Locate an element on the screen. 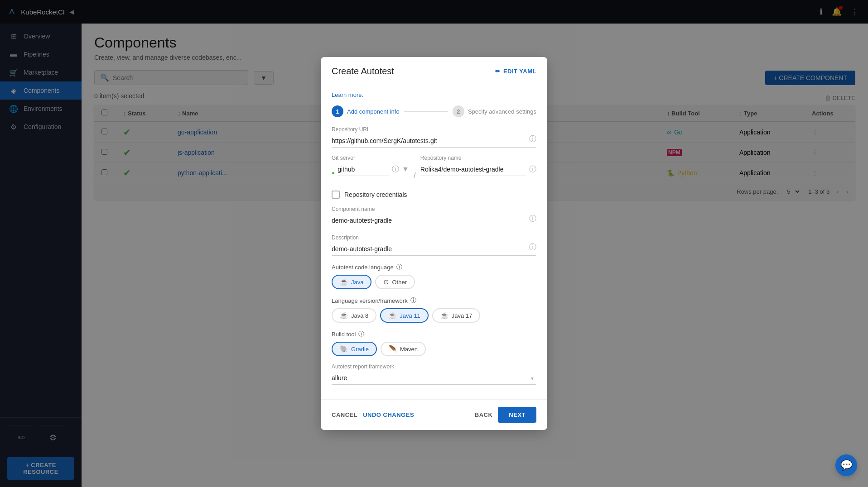 The image size is (868, 487). build-tool-info-icon: ⓘ is located at coordinates (362, 334).